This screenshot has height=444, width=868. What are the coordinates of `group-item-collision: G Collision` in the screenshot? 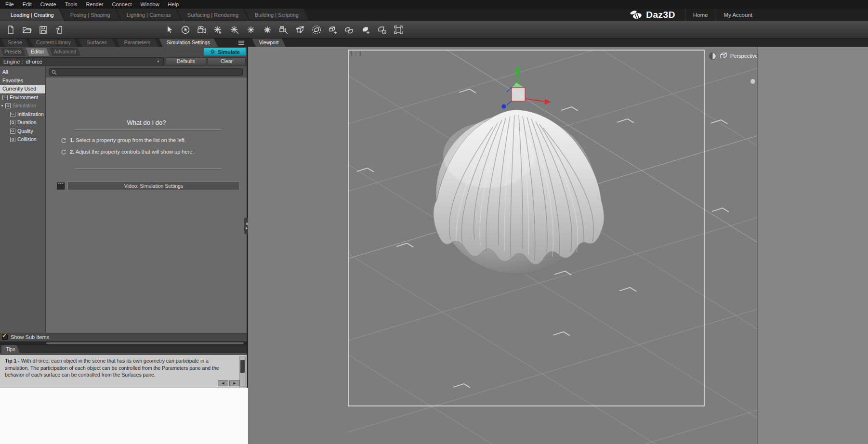 It's located at (23, 140).